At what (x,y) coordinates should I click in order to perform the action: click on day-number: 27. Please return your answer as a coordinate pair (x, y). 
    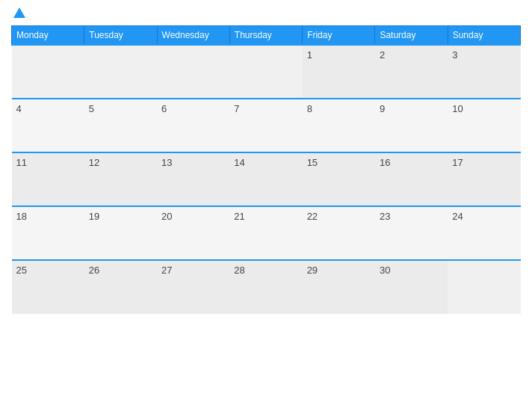
    Looking at the image, I should click on (167, 271).